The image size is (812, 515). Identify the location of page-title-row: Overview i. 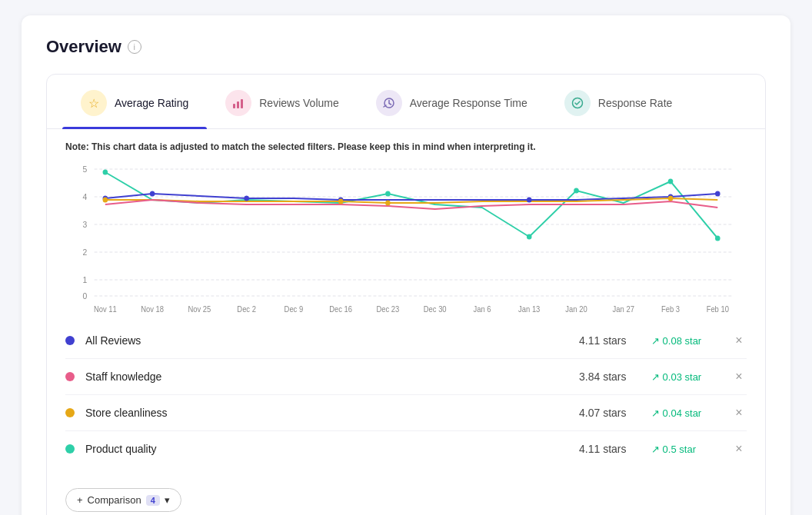
(406, 47).